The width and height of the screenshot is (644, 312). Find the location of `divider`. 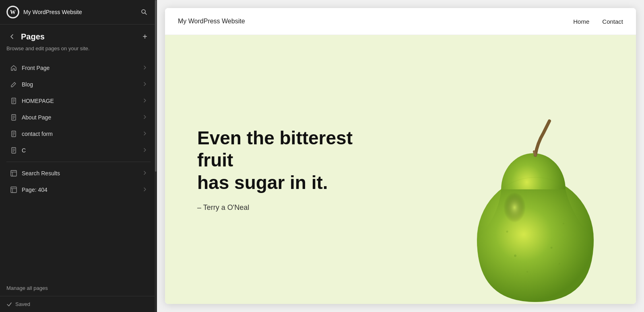

divider is located at coordinates (78, 162).